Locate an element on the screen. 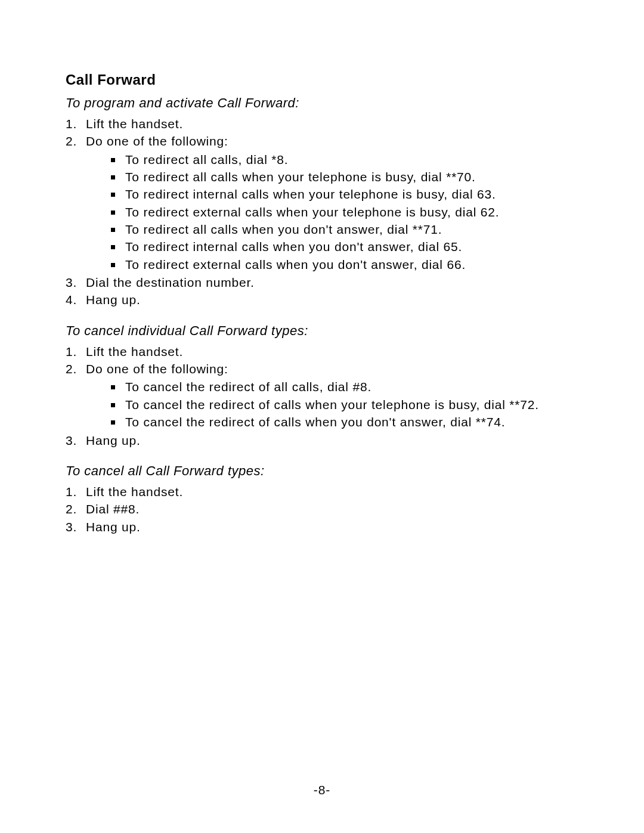  bullet-item: To cancel the redirect of all calls, dia… is located at coordinates (345, 387).